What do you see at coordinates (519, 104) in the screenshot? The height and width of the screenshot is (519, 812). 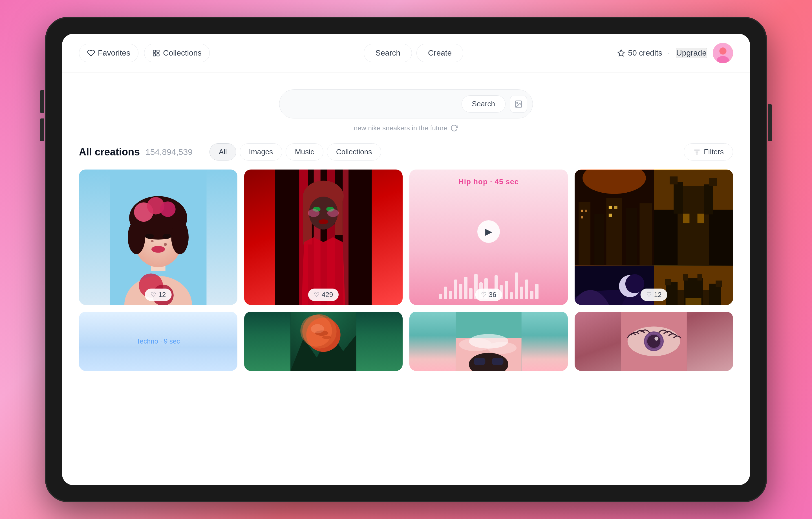 I see `image-search-icon` at bounding box center [519, 104].